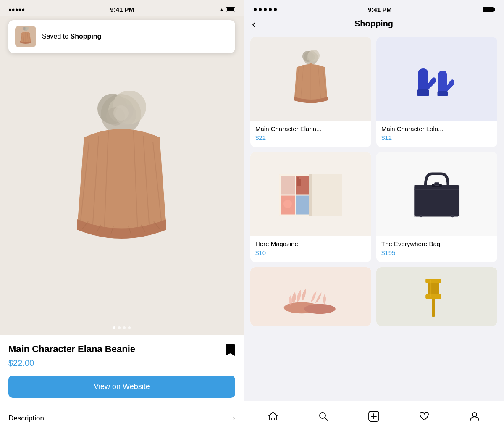 The width and height of the screenshot is (504, 431). What do you see at coordinates (374, 24) in the screenshot?
I see `right-nav-header: ‹ Shopping` at bounding box center [374, 24].